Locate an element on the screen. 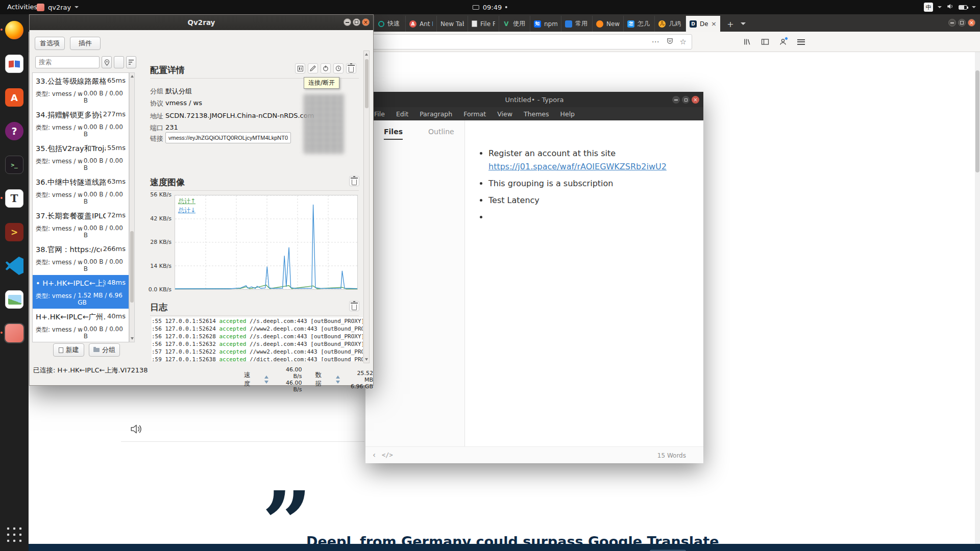 The width and height of the screenshot is (980, 551). browser-tab: V使用 is located at coordinates (514, 23).